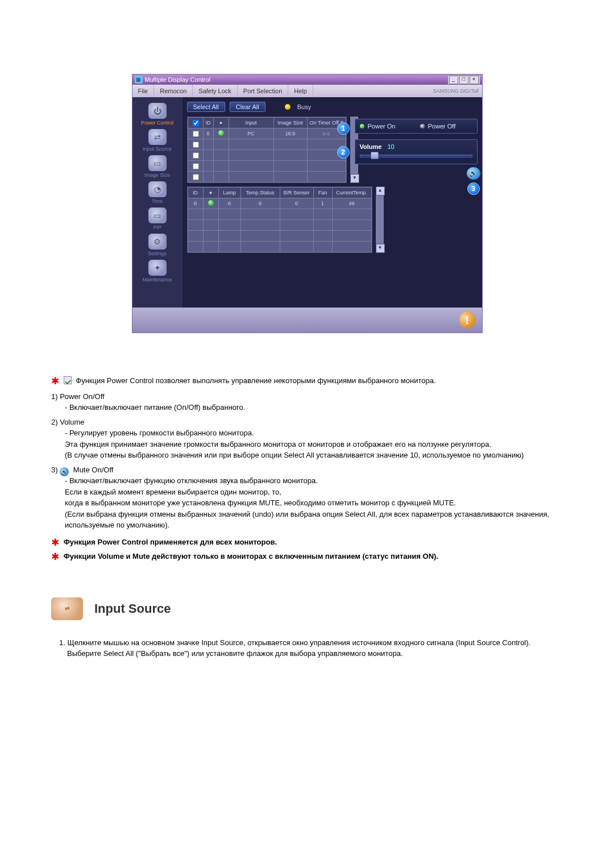 The image size is (614, 868). I want to click on list-sub: - Включает/выключает питание (On/Off) вы…, so click(307, 408).